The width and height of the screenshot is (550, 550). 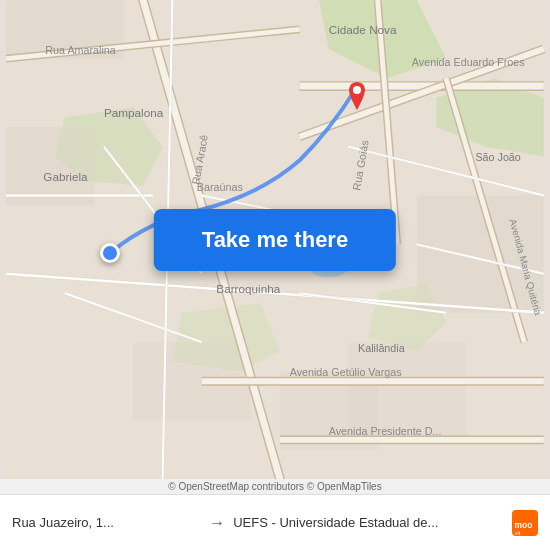 What do you see at coordinates (525, 523) in the screenshot?
I see `moovit-logo-icon: moo vit` at bounding box center [525, 523].